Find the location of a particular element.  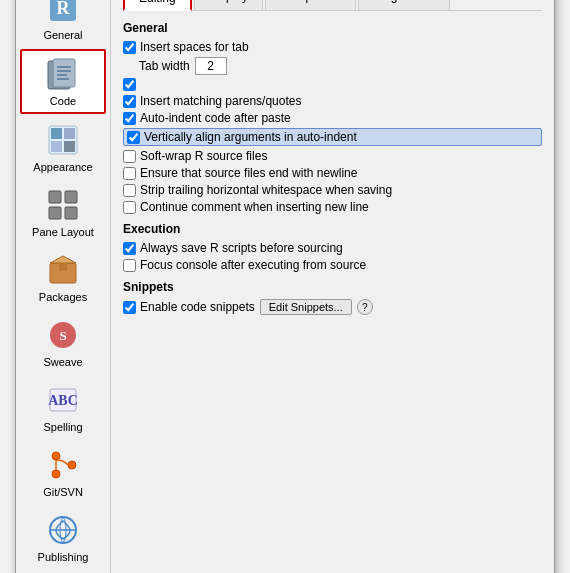

pane-layout-icon is located at coordinates (63, 205).